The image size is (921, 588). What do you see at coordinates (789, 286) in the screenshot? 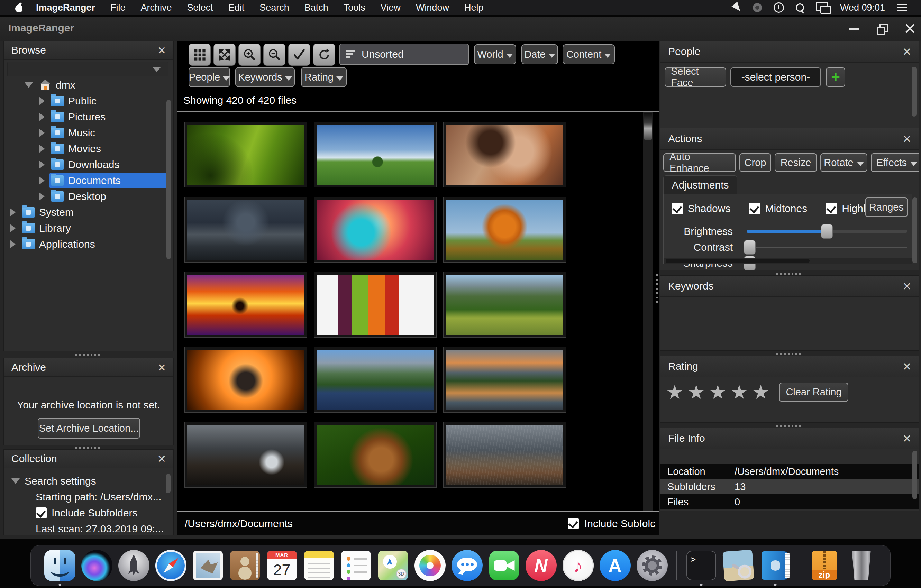
I see `keywords-panel-header: Keywords ×` at bounding box center [789, 286].